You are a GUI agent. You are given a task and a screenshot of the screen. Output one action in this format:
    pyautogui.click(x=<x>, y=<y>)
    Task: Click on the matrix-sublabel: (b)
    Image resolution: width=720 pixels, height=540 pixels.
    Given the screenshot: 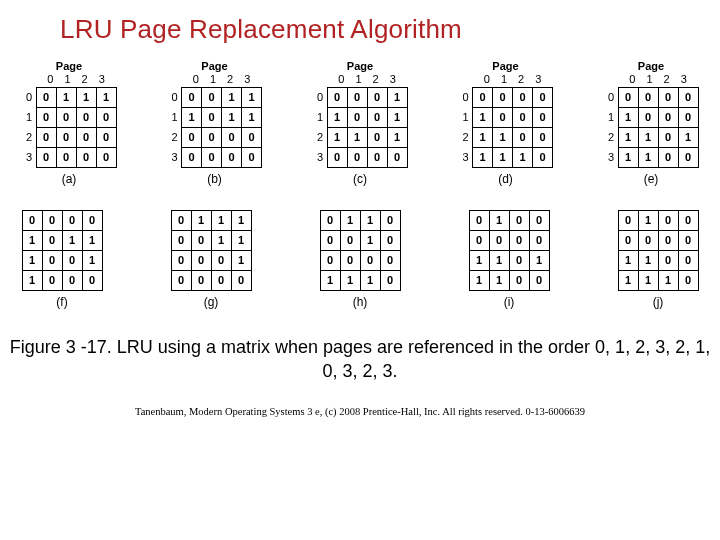 What is the action you would take?
    pyautogui.click(x=214, y=179)
    